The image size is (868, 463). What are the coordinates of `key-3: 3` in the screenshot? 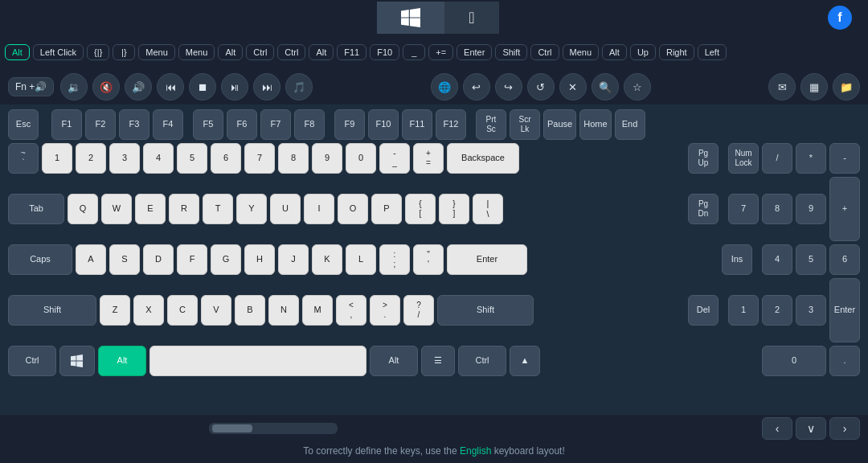 It's located at (125, 158).